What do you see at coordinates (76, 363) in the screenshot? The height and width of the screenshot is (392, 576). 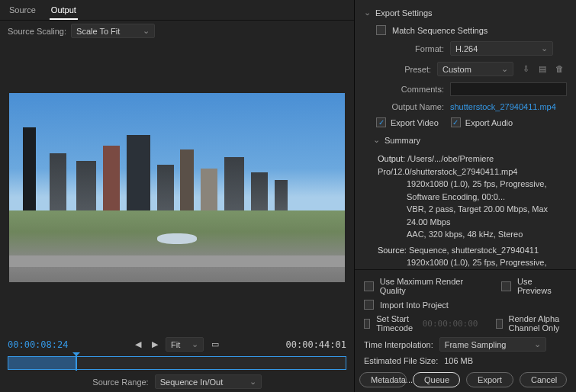 I see `playhead` at bounding box center [76, 363].